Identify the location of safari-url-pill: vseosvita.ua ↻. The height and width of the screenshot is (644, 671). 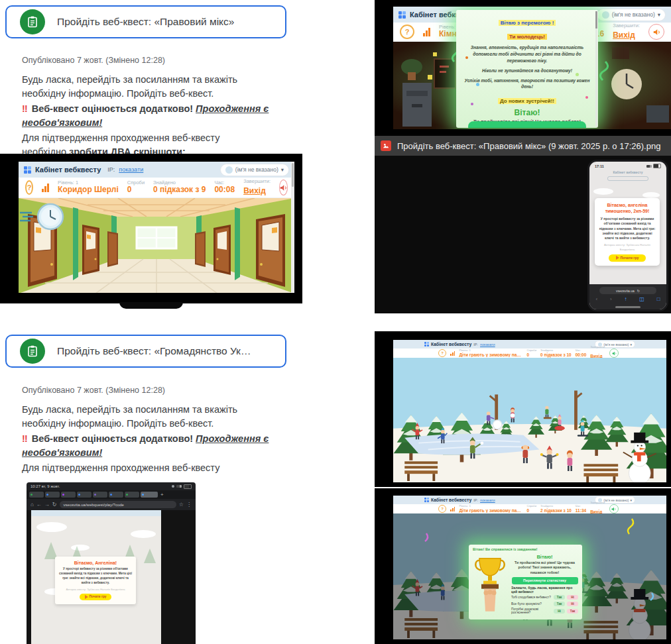
(628, 290).